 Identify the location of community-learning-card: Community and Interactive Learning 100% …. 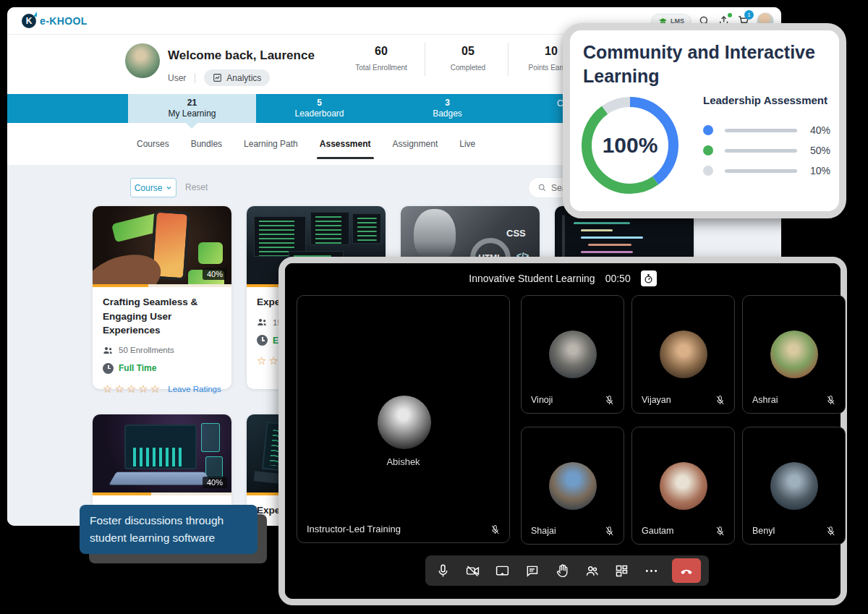
(705, 121).